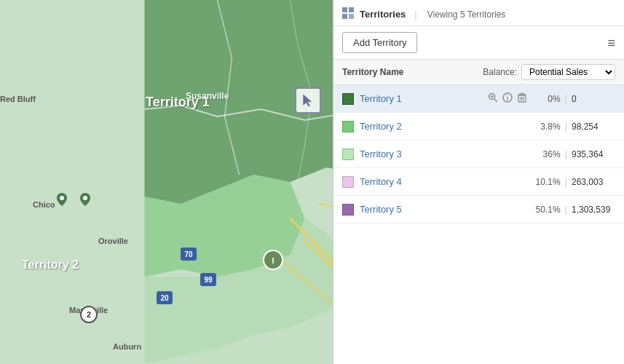  What do you see at coordinates (44, 205) in the screenshot?
I see `chico-label: Chico` at bounding box center [44, 205].